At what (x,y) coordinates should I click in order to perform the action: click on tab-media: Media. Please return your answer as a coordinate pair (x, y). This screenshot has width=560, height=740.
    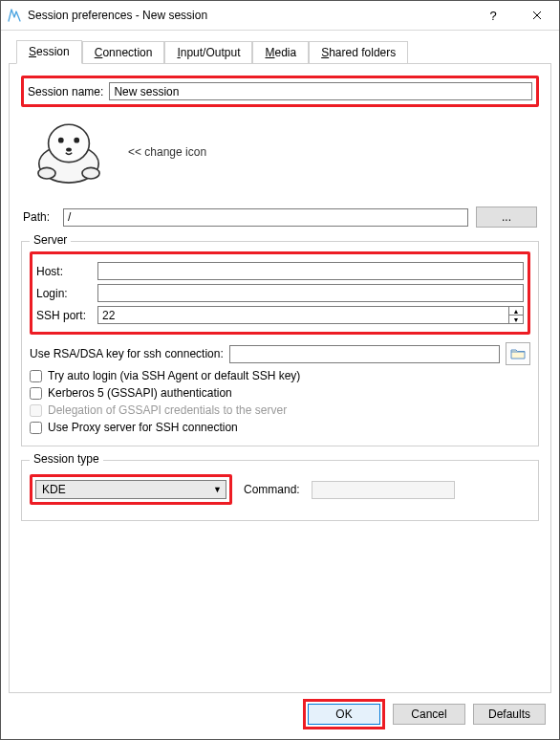
    Looking at the image, I should click on (281, 53).